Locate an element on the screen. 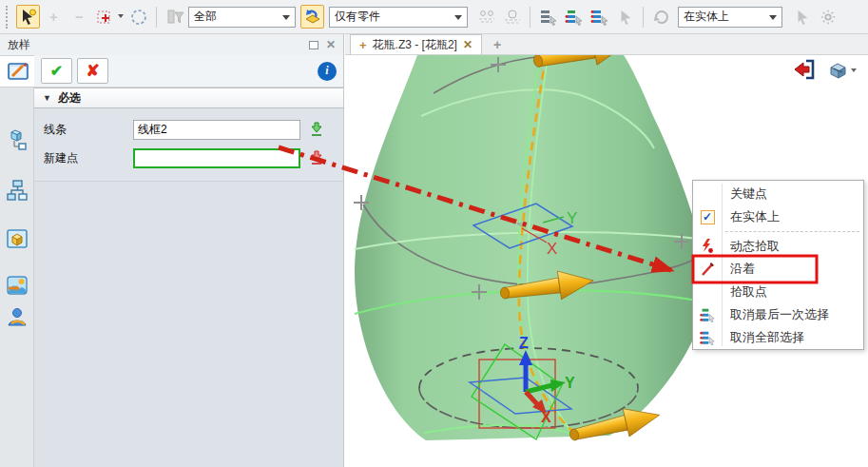 This screenshot has height=467, width=868. undo-all-picks-icon is located at coordinates (707, 339).